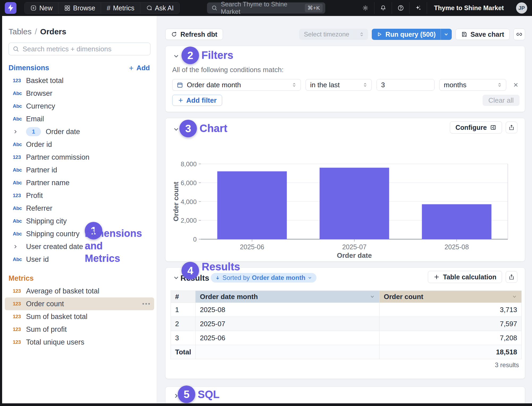 The width and height of the screenshot is (532, 406). I want to click on panel-icon, so click(493, 127).